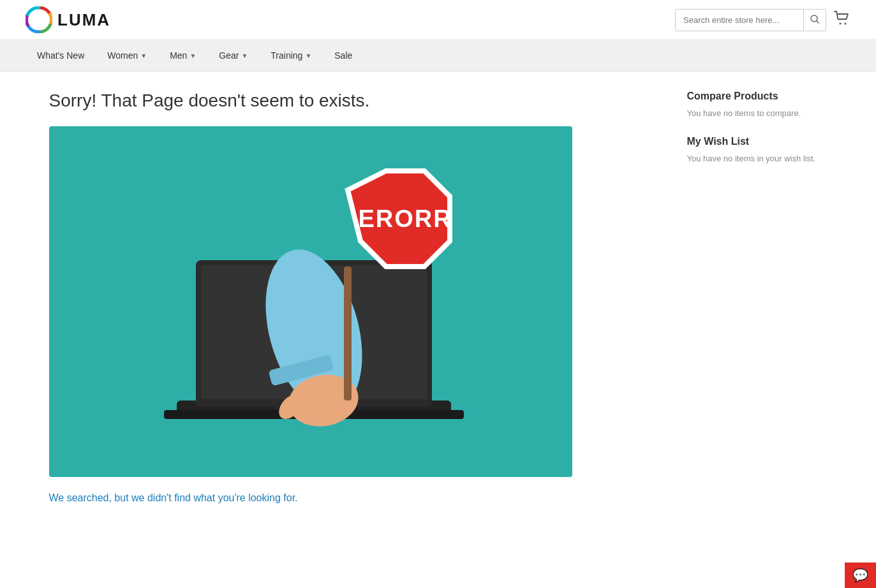 The width and height of the screenshot is (876, 588). What do you see at coordinates (127, 55) in the screenshot?
I see `nav-item-women: Women ▼` at bounding box center [127, 55].